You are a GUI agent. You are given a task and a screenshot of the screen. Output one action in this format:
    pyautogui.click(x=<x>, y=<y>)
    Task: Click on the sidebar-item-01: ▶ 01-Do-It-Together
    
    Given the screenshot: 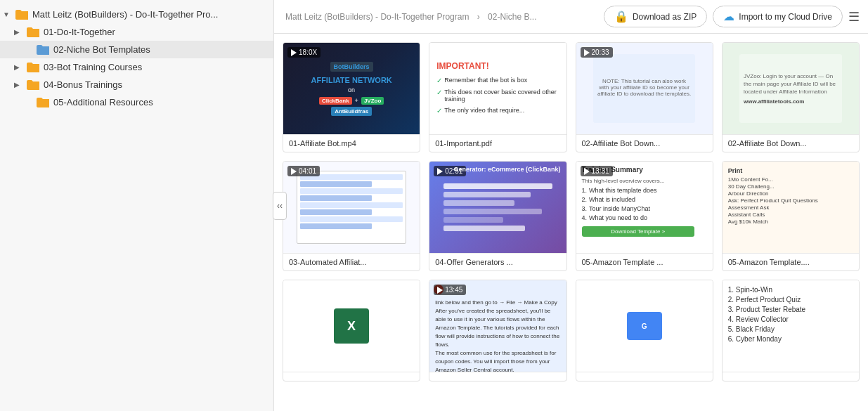 What is the action you would take?
    pyautogui.click(x=136, y=32)
    